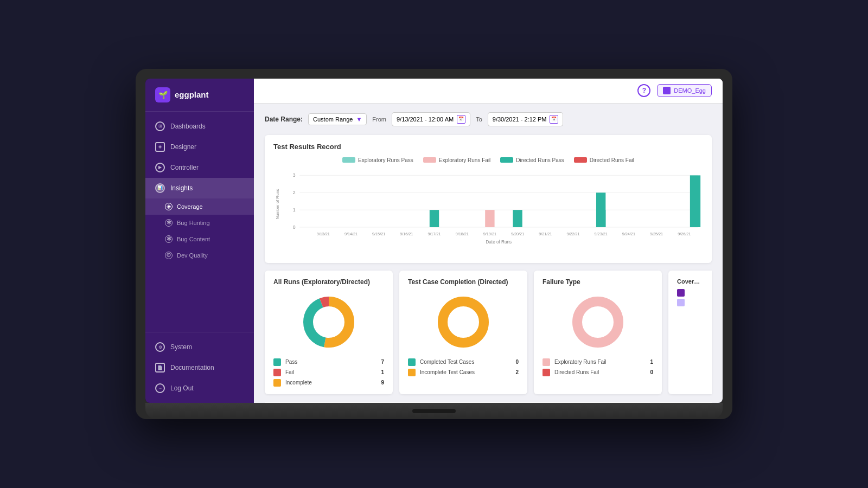  Describe the element at coordinates (160, 168) in the screenshot. I see `controller-icon: ▶` at that location.